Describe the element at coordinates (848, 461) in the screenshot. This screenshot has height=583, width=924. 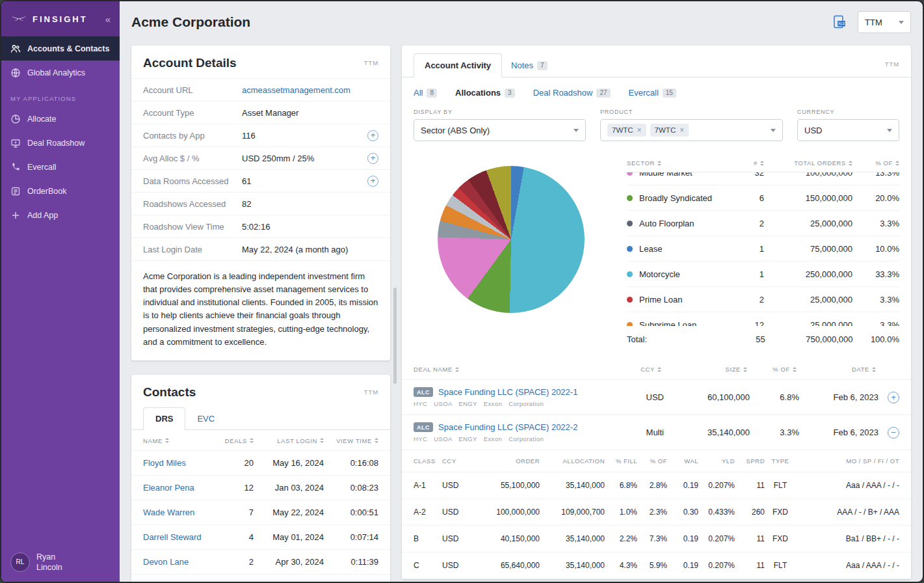
I see `column-header-ratings: MO / SP / FI / OT` at that location.